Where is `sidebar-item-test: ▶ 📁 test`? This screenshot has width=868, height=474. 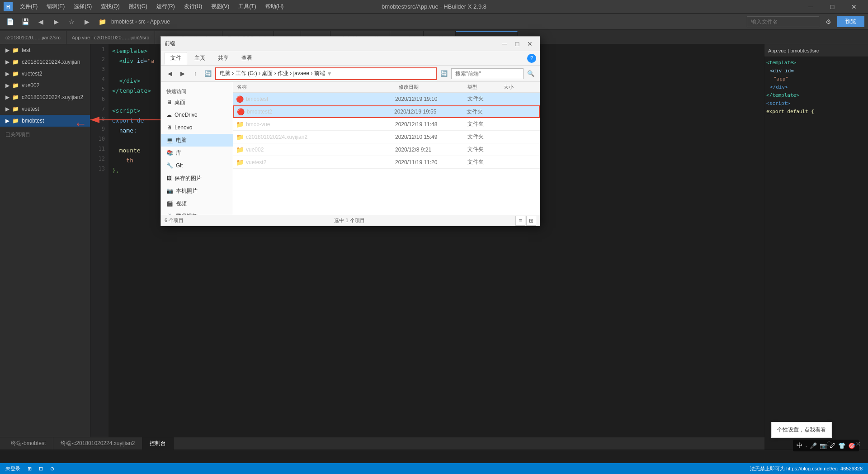 sidebar-item-test: ▶ 📁 test is located at coordinates (45, 50).